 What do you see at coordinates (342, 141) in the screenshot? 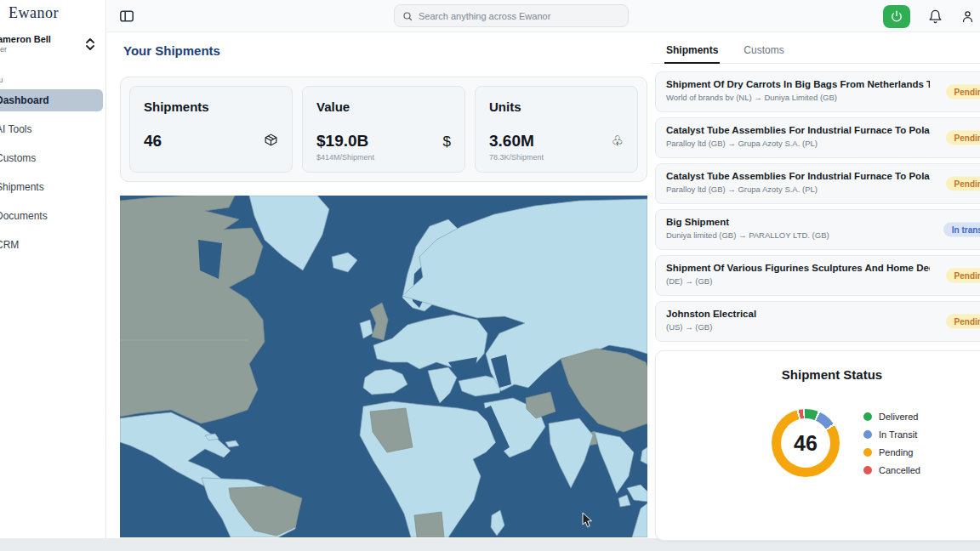
I see `stat-value: $19.0B` at bounding box center [342, 141].